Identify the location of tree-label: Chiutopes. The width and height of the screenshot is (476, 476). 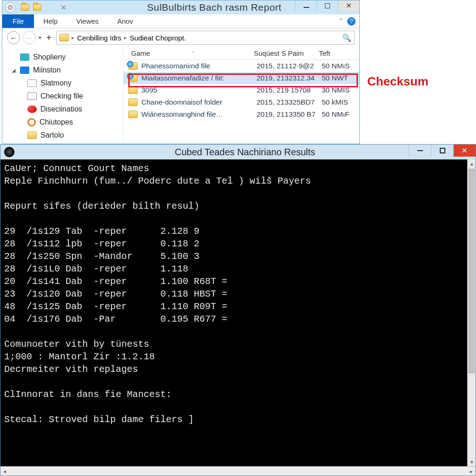
(56, 122).